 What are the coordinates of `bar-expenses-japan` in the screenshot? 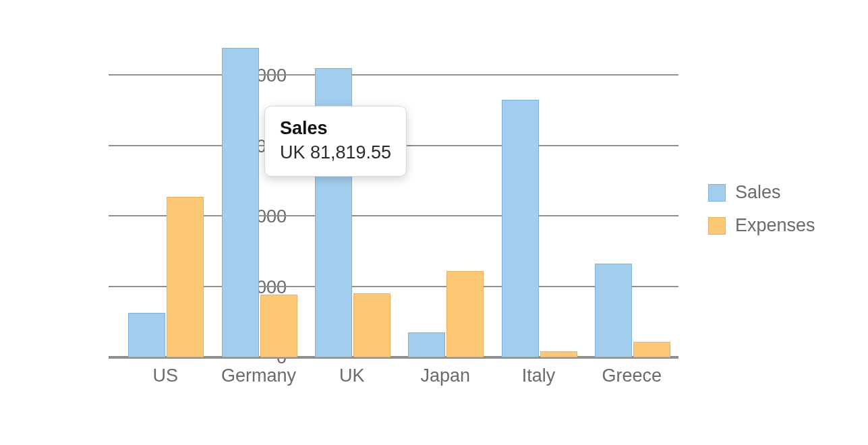 It's located at (465, 314).